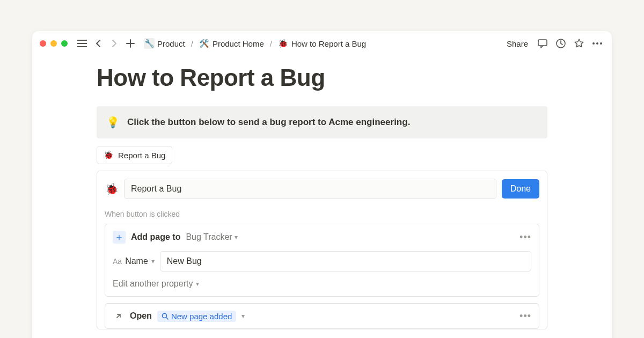  What do you see at coordinates (171, 44) in the screenshot?
I see `breadcrumb-label: Product` at bounding box center [171, 44].